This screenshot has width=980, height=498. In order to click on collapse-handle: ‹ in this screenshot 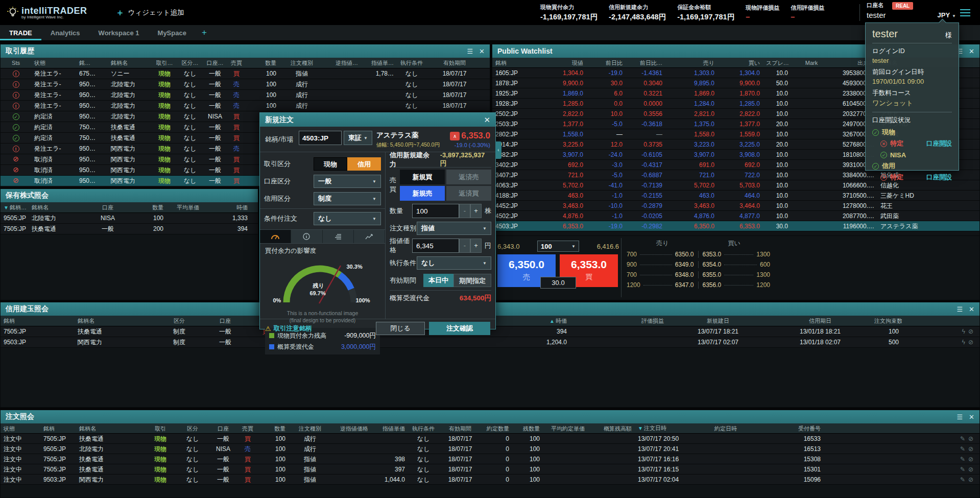, I will do `click(498, 150)`.